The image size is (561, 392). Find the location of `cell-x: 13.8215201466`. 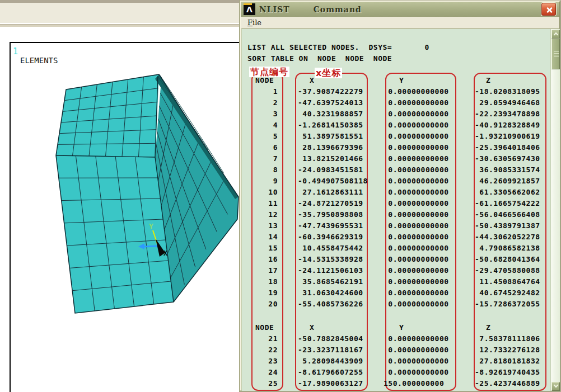

cell-x: 13.8215201466 is located at coordinates (330, 159).